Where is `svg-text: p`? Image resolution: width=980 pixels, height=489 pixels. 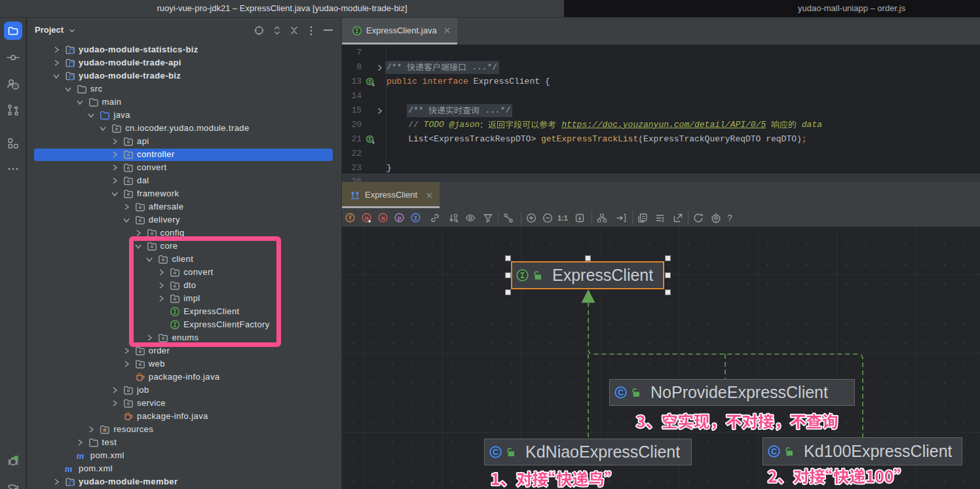
svg-text: p is located at coordinates (400, 219).